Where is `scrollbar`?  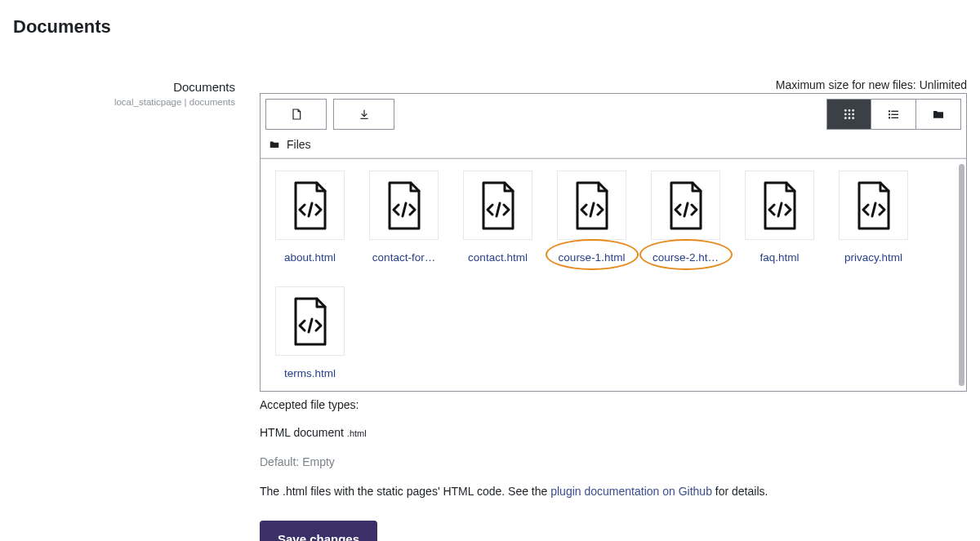 scrollbar is located at coordinates (962, 275).